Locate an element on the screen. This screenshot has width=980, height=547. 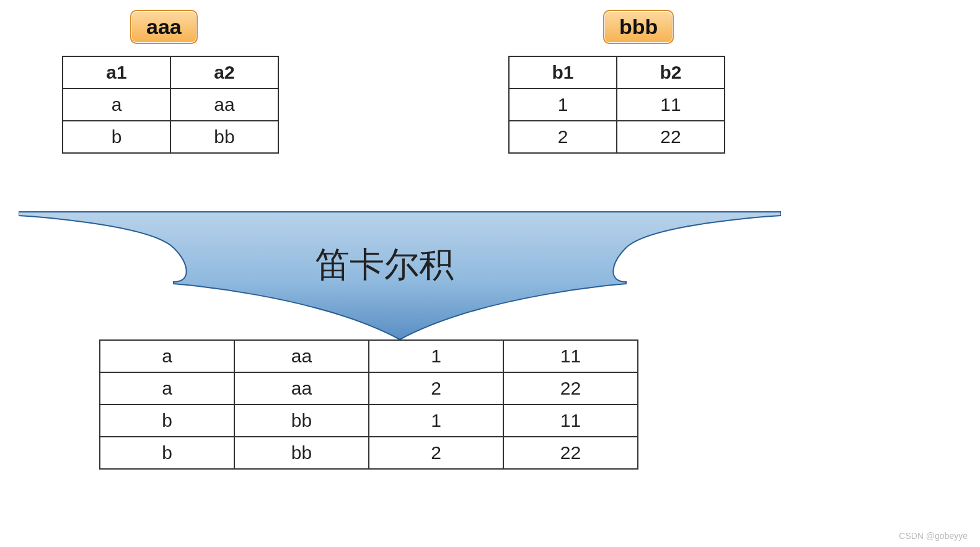
table-row: 2 22 is located at coordinates (617, 137).